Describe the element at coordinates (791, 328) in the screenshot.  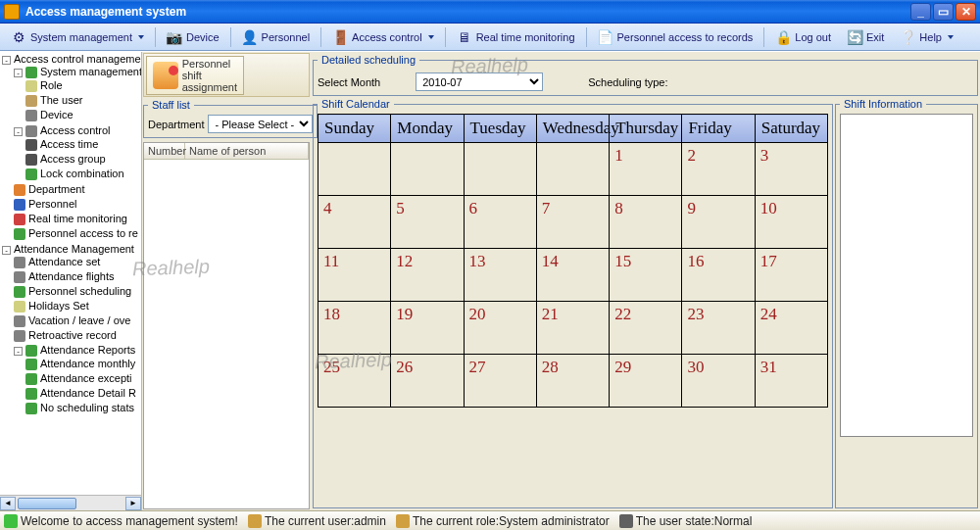
I see `calendar-cell: 24` at that location.